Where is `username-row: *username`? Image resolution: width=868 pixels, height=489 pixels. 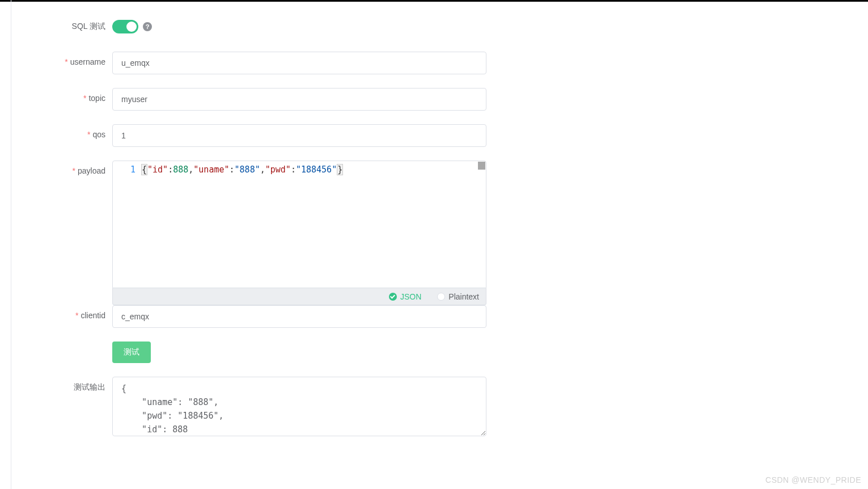
username-row: *username is located at coordinates (283, 63).